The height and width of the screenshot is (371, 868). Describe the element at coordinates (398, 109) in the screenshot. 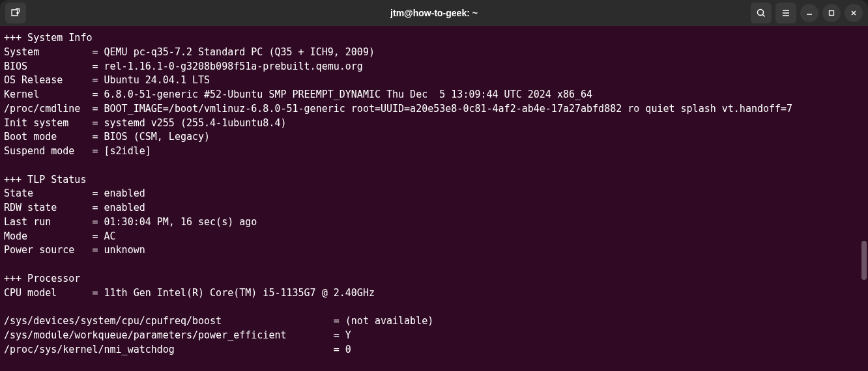

I see `output-line: /proc/cmdline = BOOT_IMAGE=/boot/vmlinuz…` at that location.